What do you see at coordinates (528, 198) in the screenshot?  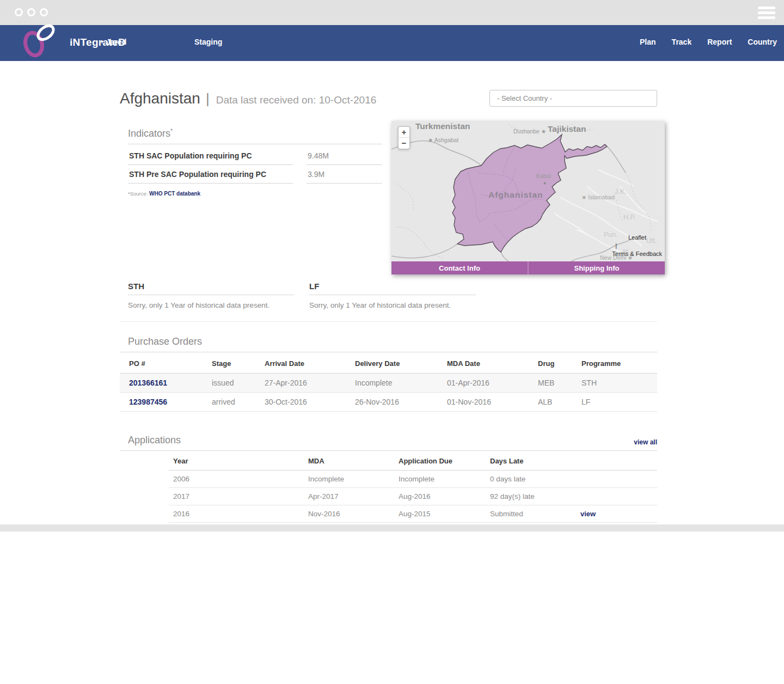 I see `country-map: TurkmenistanDushanbe ★Tajikistan★ Ashgab…` at bounding box center [528, 198].